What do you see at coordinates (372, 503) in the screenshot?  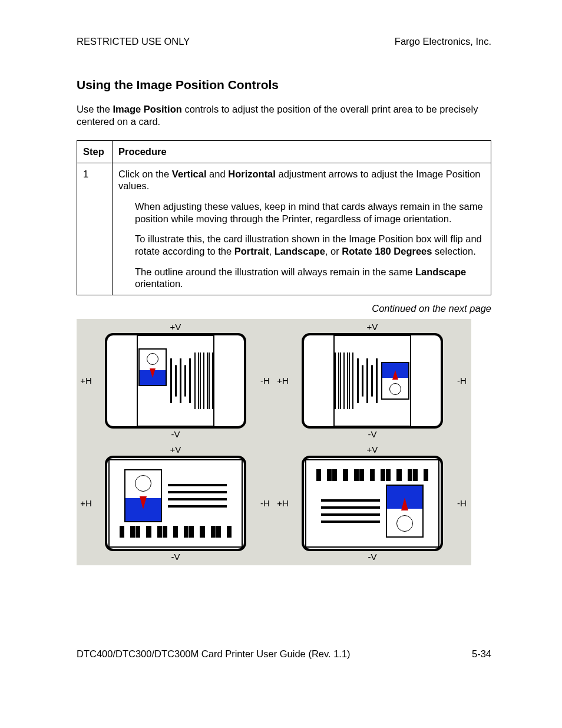 I see `diagram-landscape-180: +V +H -H -V` at bounding box center [372, 503].